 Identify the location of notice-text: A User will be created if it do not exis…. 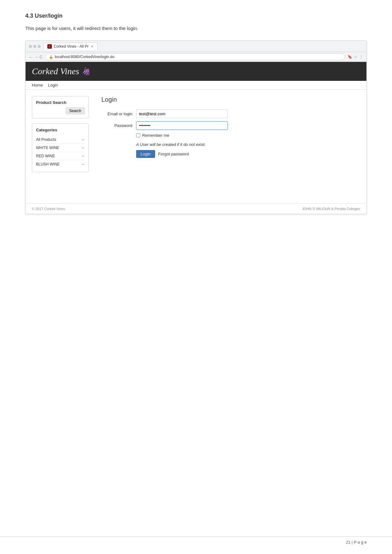
(182, 145).